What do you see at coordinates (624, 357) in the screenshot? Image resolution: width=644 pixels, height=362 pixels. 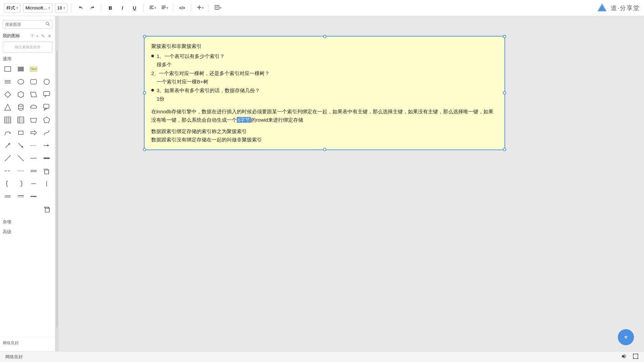 I see `volume-icon` at bounding box center [624, 357].